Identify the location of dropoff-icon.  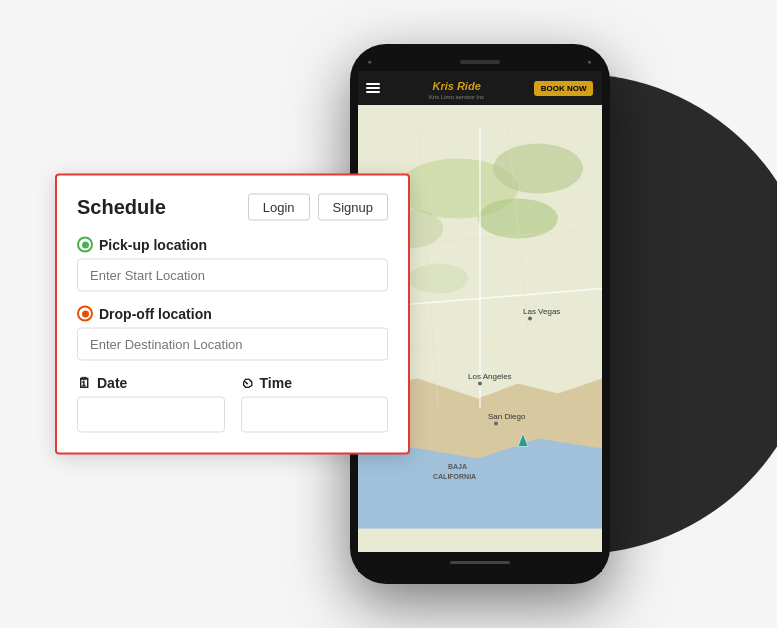
(85, 314).